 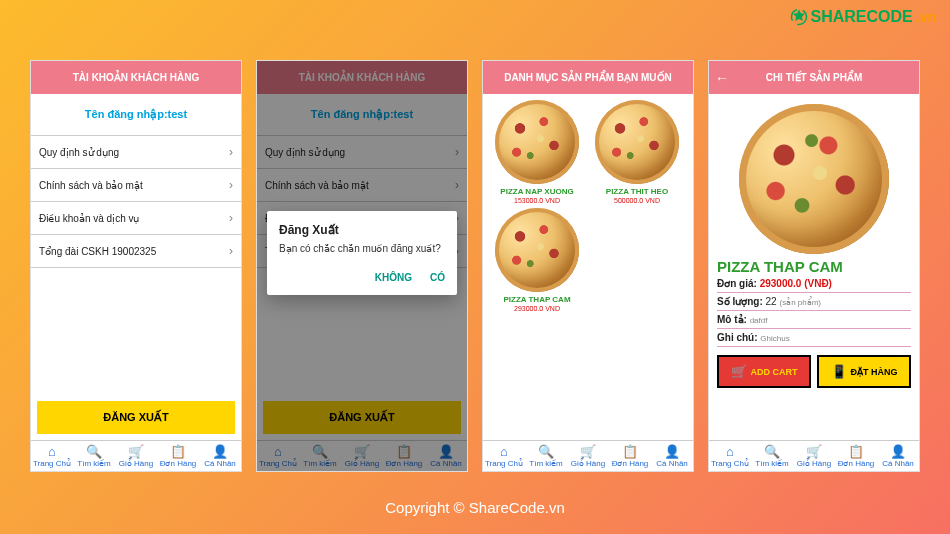 What do you see at coordinates (537, 260) in the screenshot?
I see `product-card: PIZZA THAP CAM 293000.0 VND` at bounding box center [537, 260].